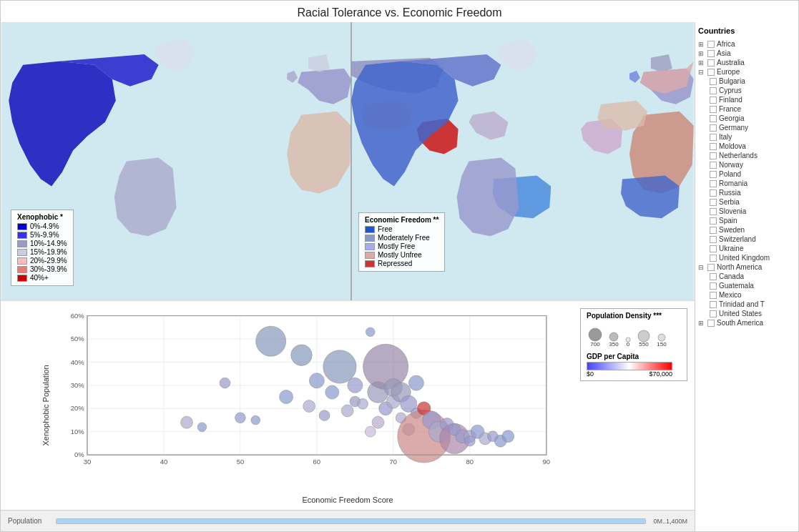  Describe the element at coordinates (78, 339) in the screenshot. I see `svg-text: 50%` at that location.